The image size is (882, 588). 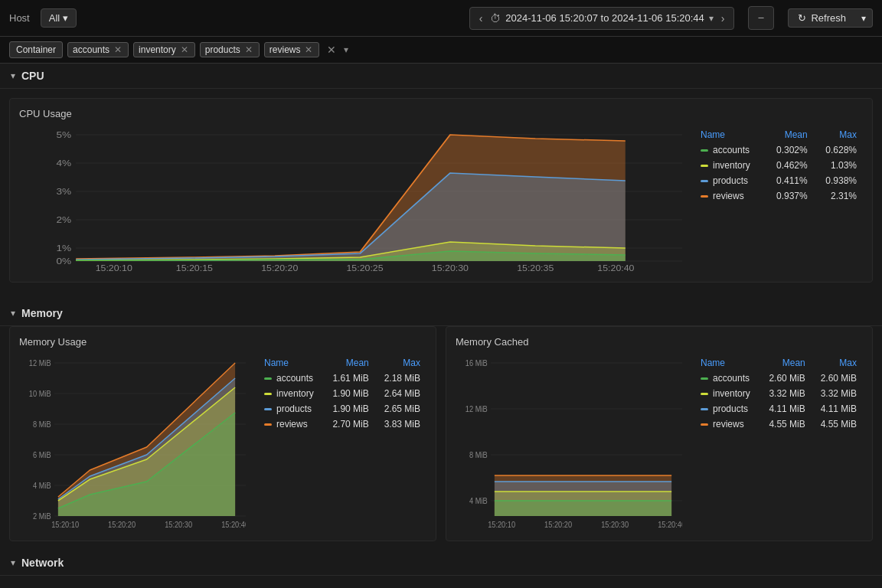 What do you see at coordinates (441, 113) in the screenshot?
I see `cpu-usage-title: CPU Usage` at bounding box center [441, 113].